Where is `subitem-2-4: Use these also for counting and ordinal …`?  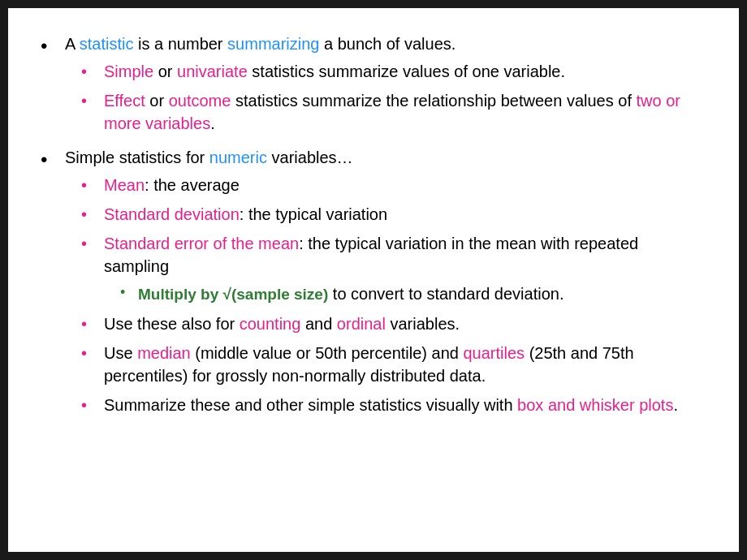
subitem-2-4: Use these also for counting and ordinal … is located at coordinates (394, 324).